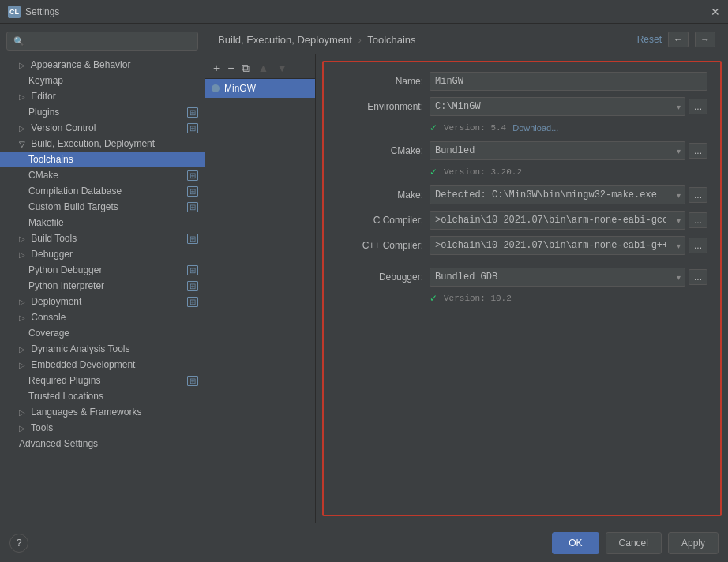 This screenshot has height=562, width=728. What do you see at coordinates (263, 68) in the screenshot?
I see `move-up-button: ▲` at bounding box center [263, 68].